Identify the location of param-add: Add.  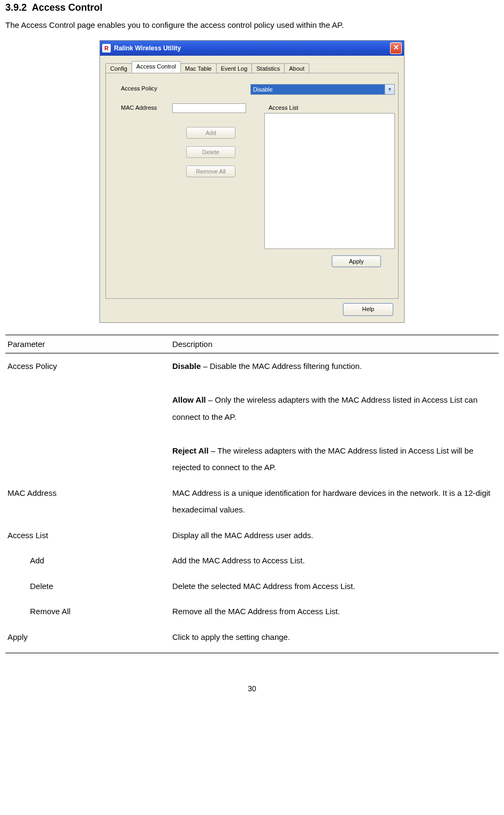
(26, 560).